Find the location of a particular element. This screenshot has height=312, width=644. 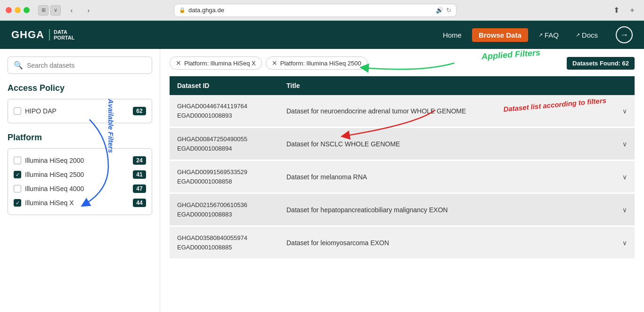

filter-item-hiseq2500: Illumina HiSeq 2500 41 is located at coordinates (80, 175).